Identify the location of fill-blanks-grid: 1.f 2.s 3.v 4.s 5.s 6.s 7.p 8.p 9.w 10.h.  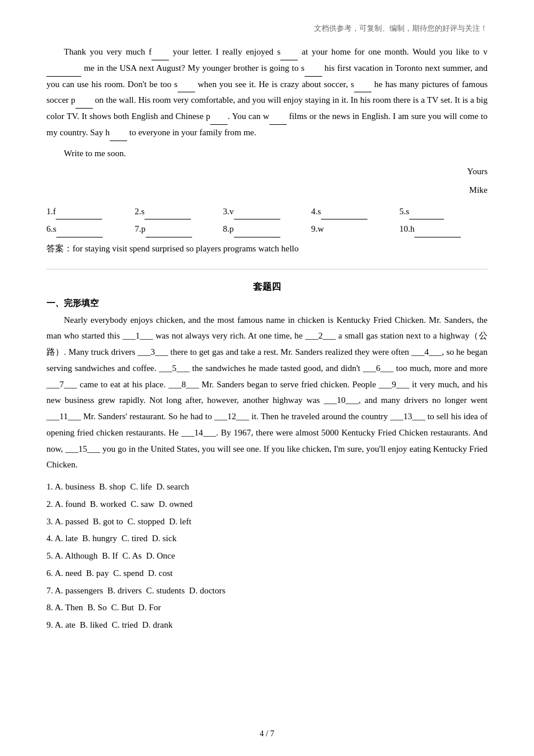
(267, 221).